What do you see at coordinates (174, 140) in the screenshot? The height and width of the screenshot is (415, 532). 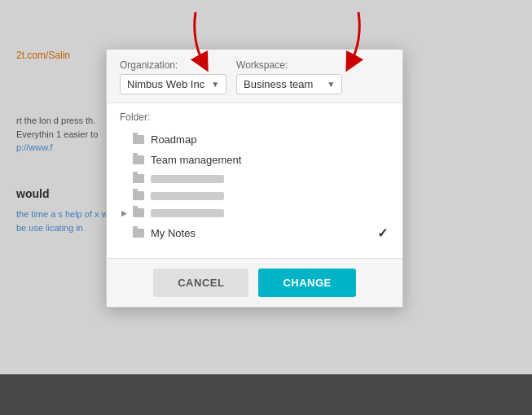 I see `folder-name: Roadmap` at bounding box center [174, 140].